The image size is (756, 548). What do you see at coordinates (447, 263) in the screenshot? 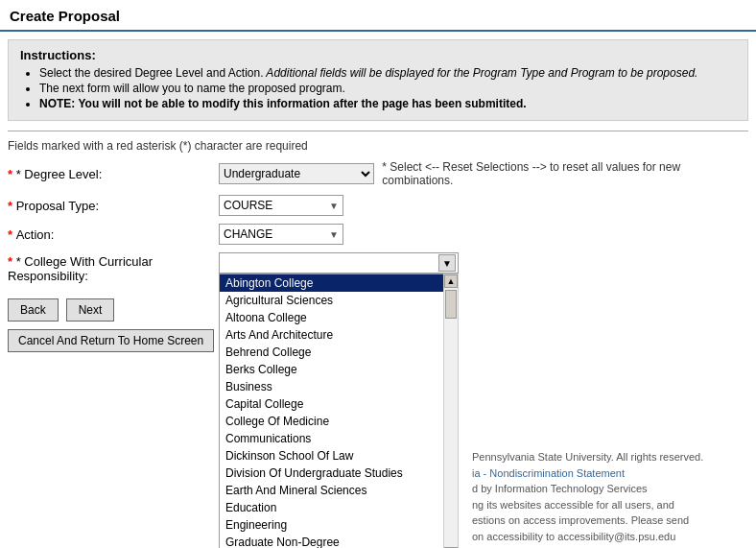
I see `college-scroll-btn: ▼` at bounding box center [447, 263].